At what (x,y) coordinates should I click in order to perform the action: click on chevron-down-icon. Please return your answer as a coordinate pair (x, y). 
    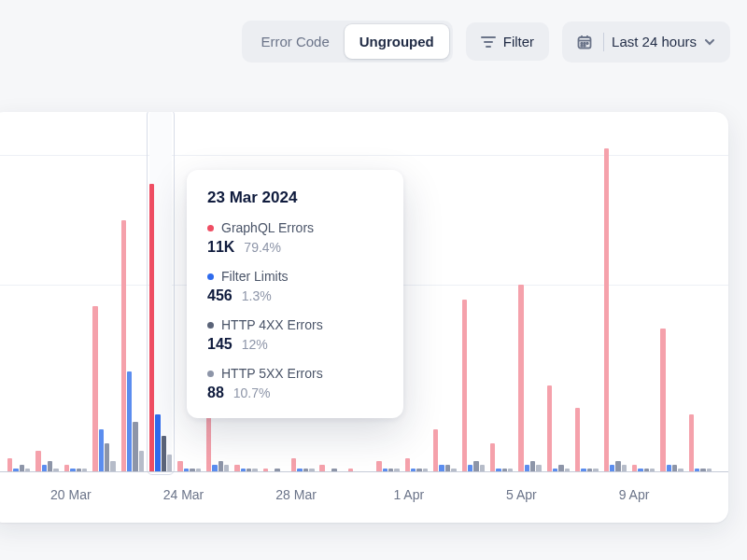
    Looking at the image, I should click on (710, 42).